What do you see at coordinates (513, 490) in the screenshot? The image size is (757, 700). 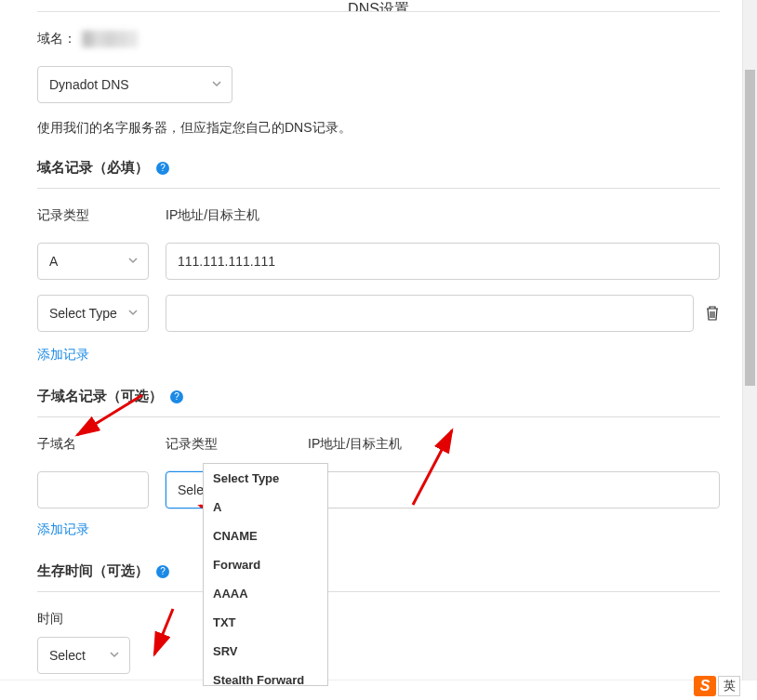 I see `sub-ip-input` at bounding box center [513, 490].